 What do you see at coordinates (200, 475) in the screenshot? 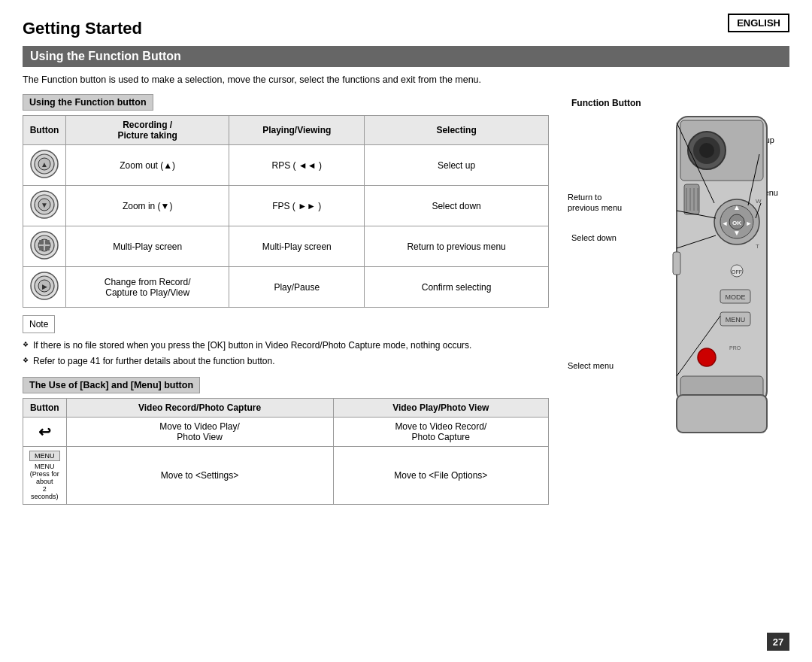
I see `menu-record-cell: Move to <Settings>` at bounding box center [200, 475].